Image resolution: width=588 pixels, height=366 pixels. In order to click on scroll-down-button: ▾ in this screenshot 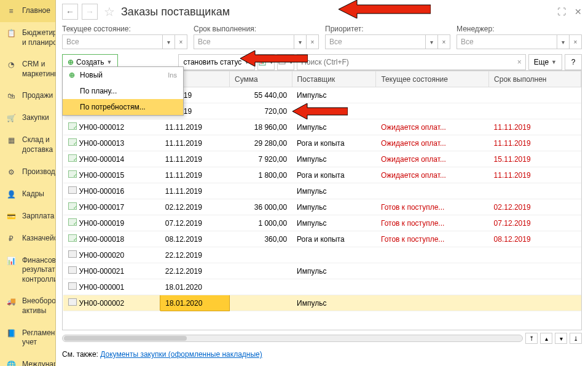, I will do `click(561, 338)`.